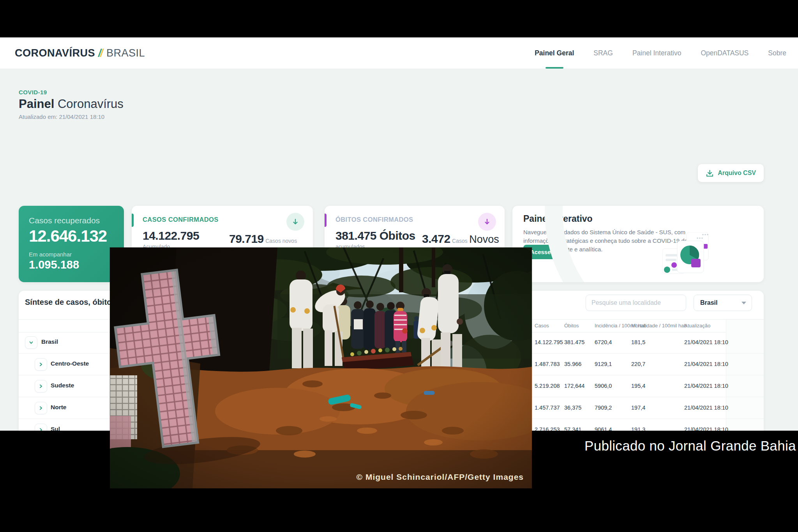 The image size is (798, 532). What do you see at coordinates (638, 364) in the screenshot?
I see `cell-mortalidade: 220,7` at bounding box center [638, 364].